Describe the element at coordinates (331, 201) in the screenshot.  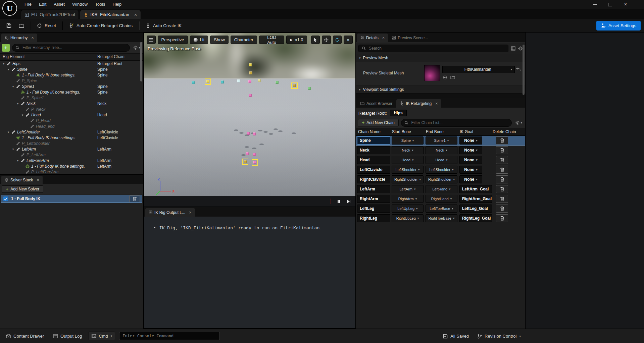
I see `record-button` at that location.